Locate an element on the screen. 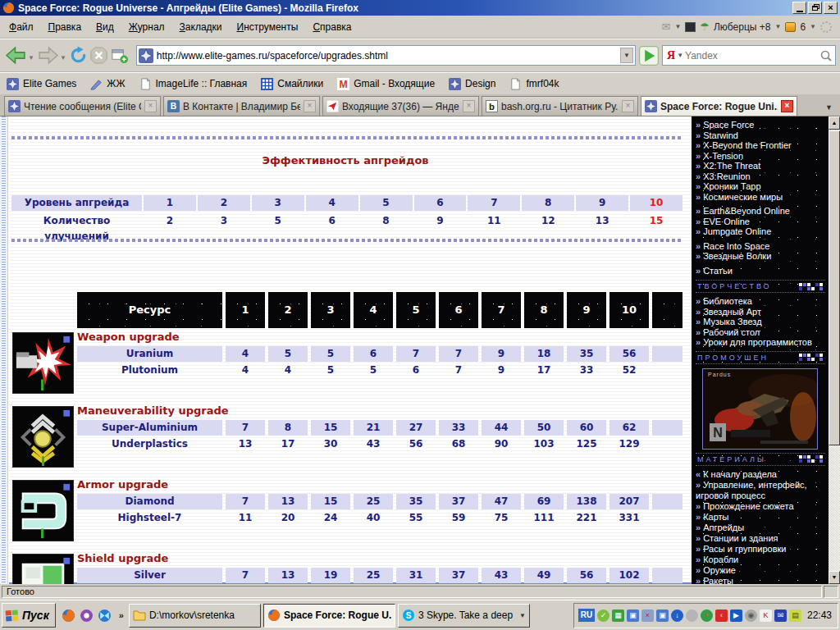 The image size is (840, 630). sidebar-link: »Earth&Beyond Online is located at coordinates (761, 212).